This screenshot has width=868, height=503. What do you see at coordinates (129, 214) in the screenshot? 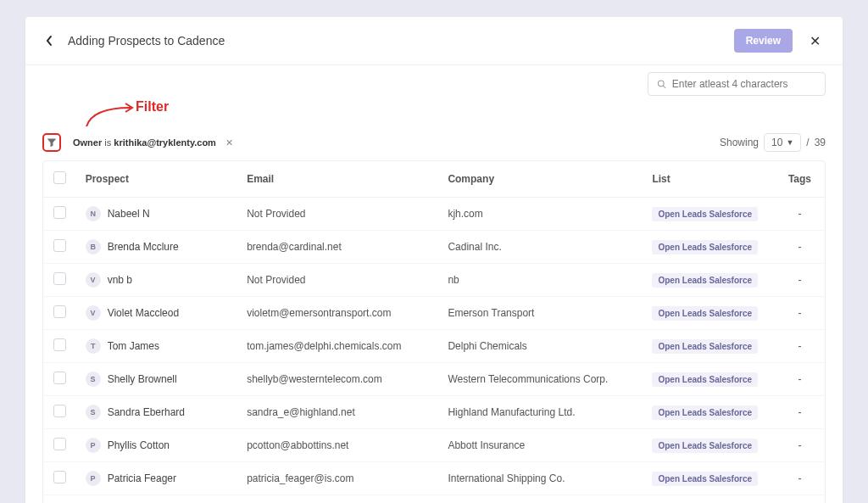
I see `prospect-name: Nabeel N` at bounding box center [129, 214].